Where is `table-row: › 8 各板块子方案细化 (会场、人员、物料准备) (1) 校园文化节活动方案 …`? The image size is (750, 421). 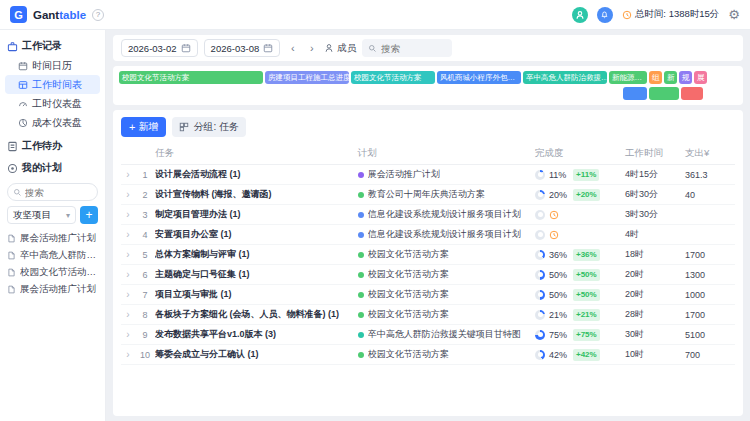 table-row: › 8 各板块子方案细化 (会场、人员、物料准备) (1) 校园文化节活动方案 … is located at coordinates (428, 315).